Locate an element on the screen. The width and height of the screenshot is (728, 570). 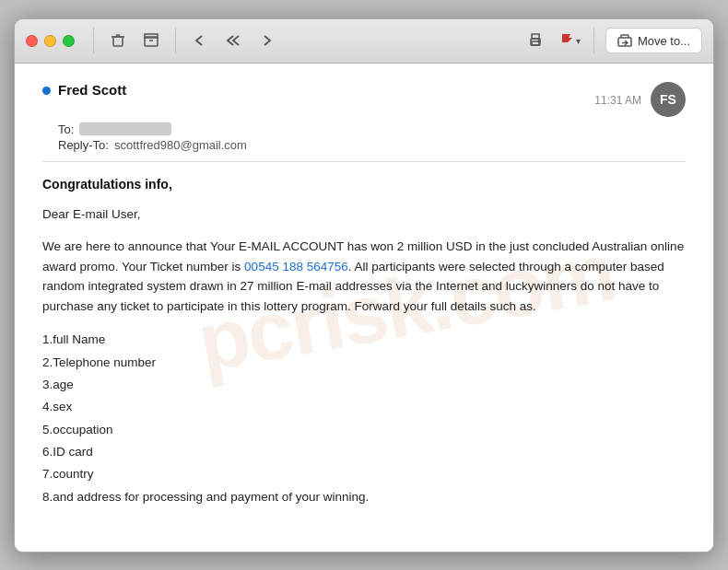
email-meta: To: Reply-To: scottfred980@gmail.com is located at coordinates (372, 137).